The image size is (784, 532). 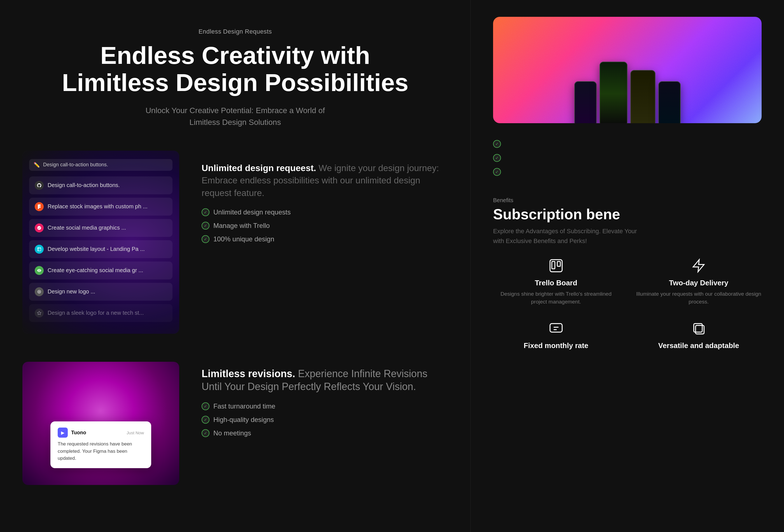 I want to click on social-icon, so click(x=39, y=228).